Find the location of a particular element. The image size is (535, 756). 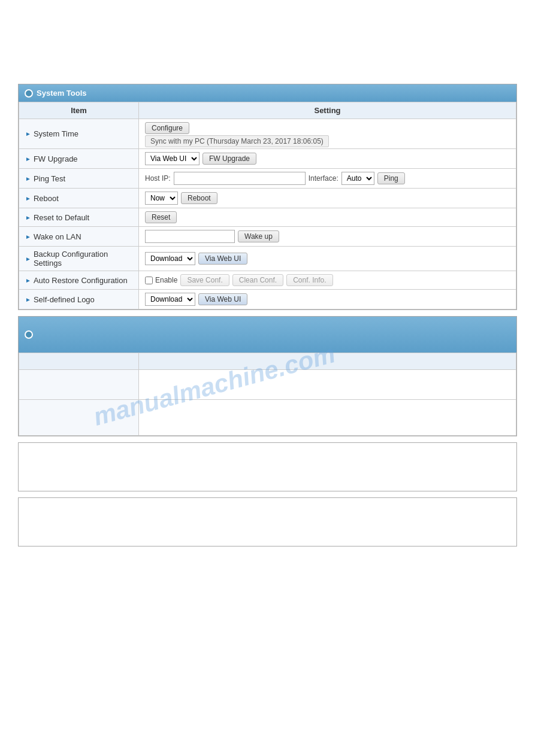

wake-up-button: Wake up is located at coordinates (259, 236).